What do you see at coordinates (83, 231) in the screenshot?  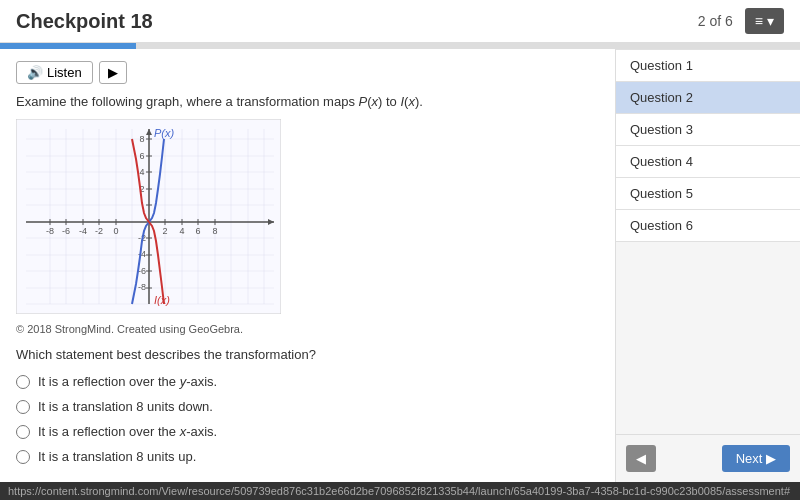 I see `svg-text: -4` at bounding box center [83, 231].